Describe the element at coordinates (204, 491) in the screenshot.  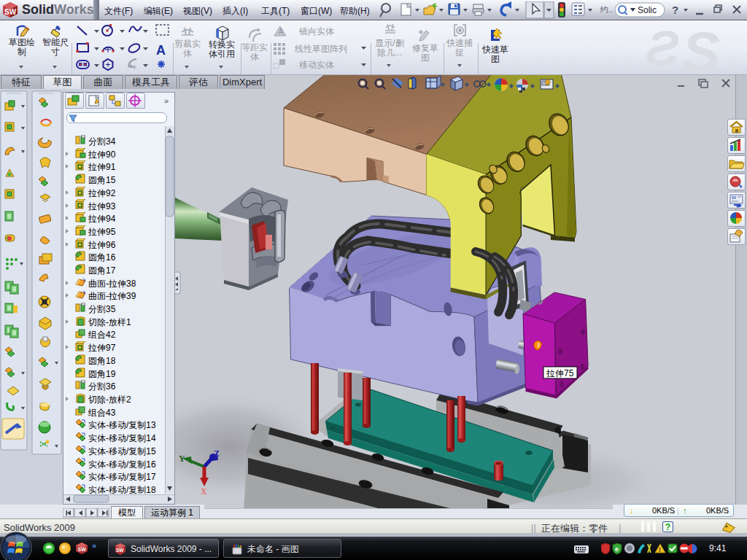
I see `svg-text: X` at that location.